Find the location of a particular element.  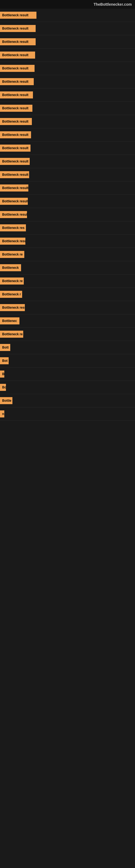

bar-row: Bottleneck res is located at coordinates (68, 228).